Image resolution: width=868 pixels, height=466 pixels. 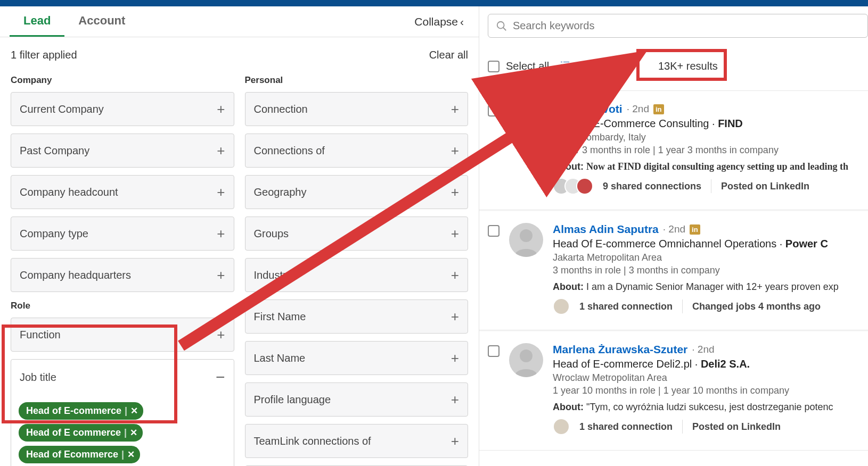 What do you see at coordinates (44, 55) in the screenshot?
I see `filters-applied-label: 1 filter applied` at bounding box center [44, 55].